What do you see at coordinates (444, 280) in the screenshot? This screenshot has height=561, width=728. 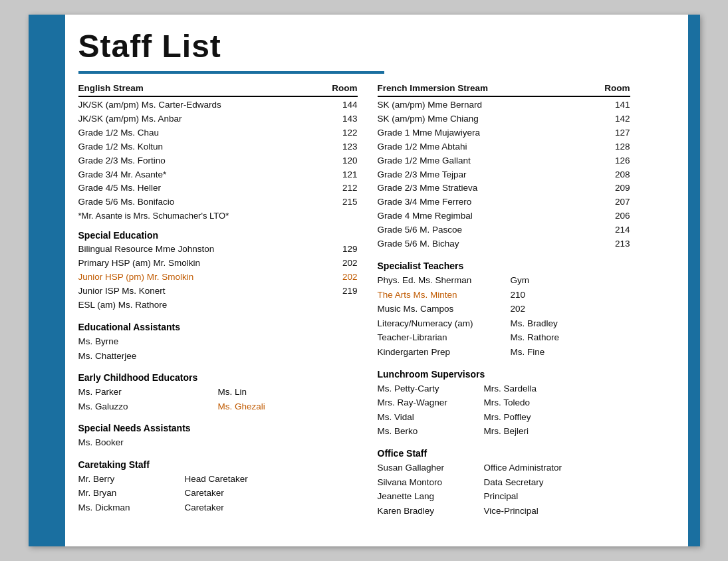 I see `sp-subject-1: Phys. Ed. Ms. Sherman` at bounding box center [444, 280].